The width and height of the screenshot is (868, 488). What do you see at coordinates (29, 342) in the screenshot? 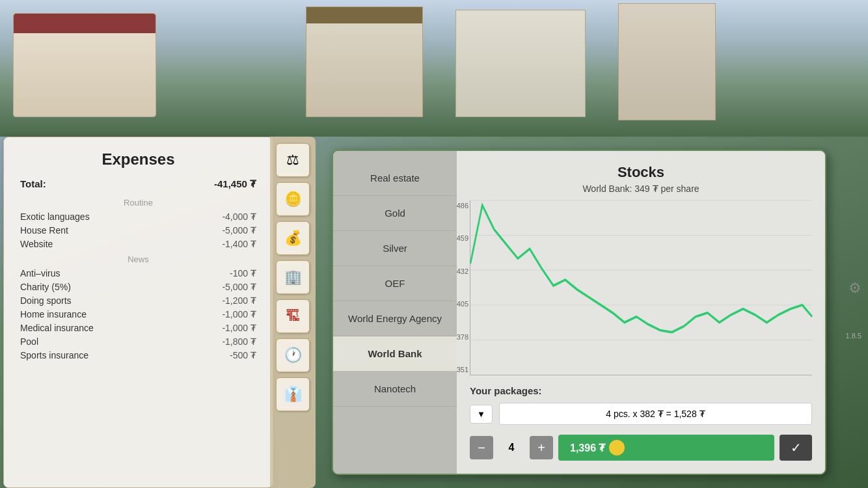
I see `expense-label: Pool` at bounding box center [29, 342].